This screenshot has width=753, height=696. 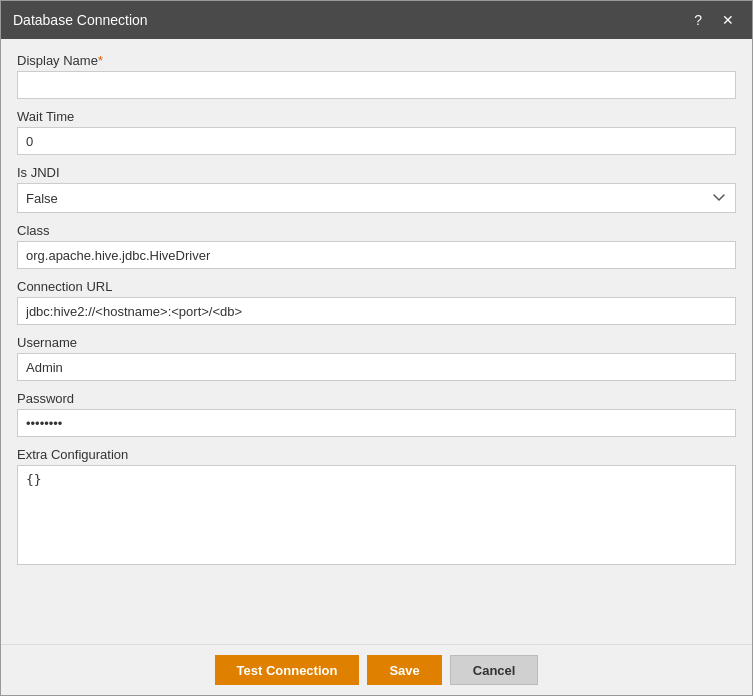 What do you see at coordinates (376, 342) in the screenshot?
I see `username-label: Username` at bounding box center [376, 342].